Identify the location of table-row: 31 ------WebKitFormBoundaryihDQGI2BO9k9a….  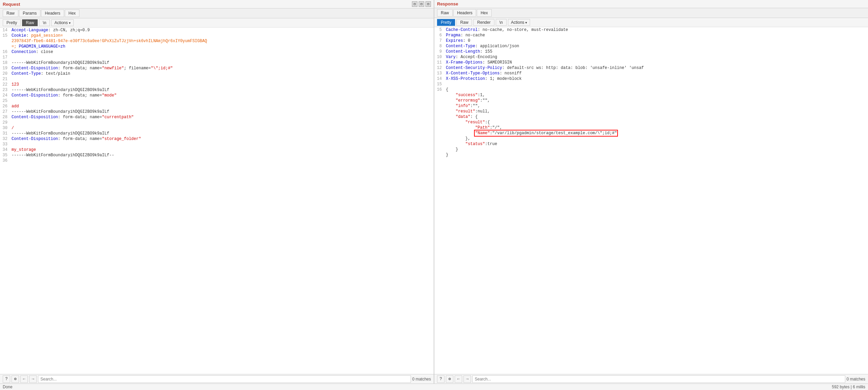
(217, 134).